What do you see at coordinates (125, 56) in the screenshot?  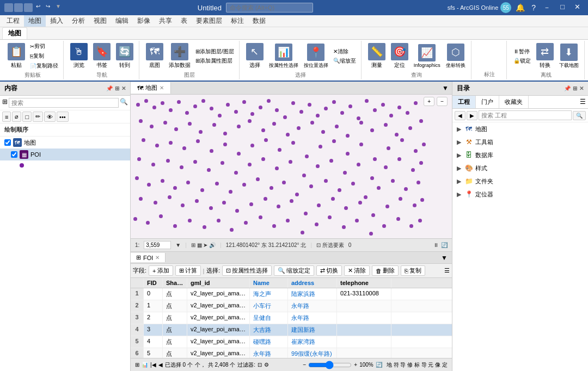 I see `goto-button: 🔄 转到` at bounding box center [125, 56].